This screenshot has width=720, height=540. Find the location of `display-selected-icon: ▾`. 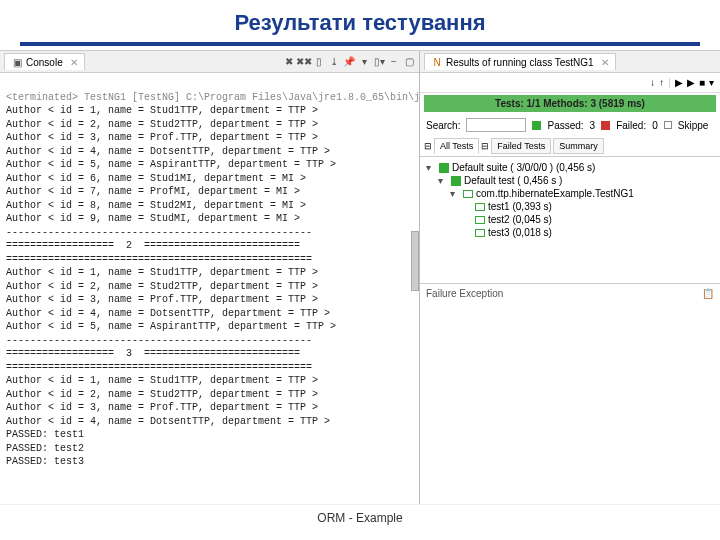

display-selected-icon: ▾ is located at coordinates (364, 62).